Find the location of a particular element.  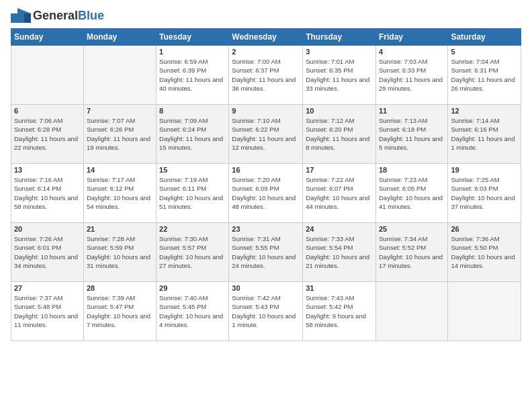

day-number: 21 is located at coordinates (120, 229).